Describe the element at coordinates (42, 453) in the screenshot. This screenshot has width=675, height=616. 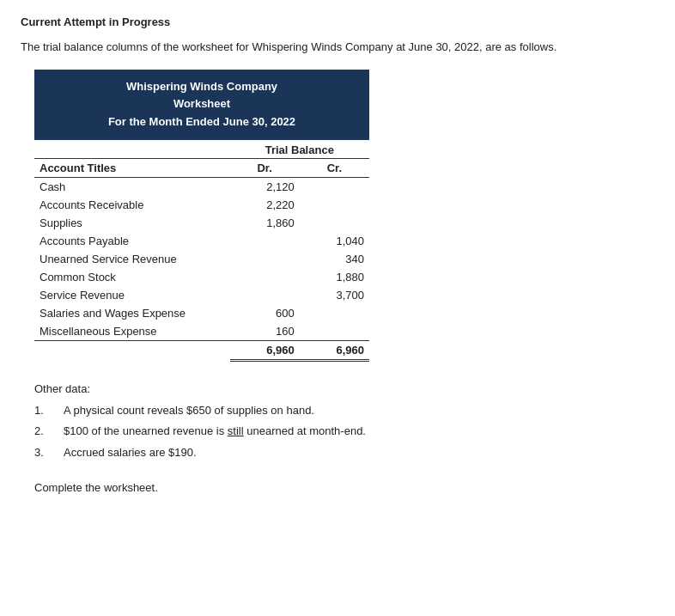
I see `list-item-num: 3.` at that location.